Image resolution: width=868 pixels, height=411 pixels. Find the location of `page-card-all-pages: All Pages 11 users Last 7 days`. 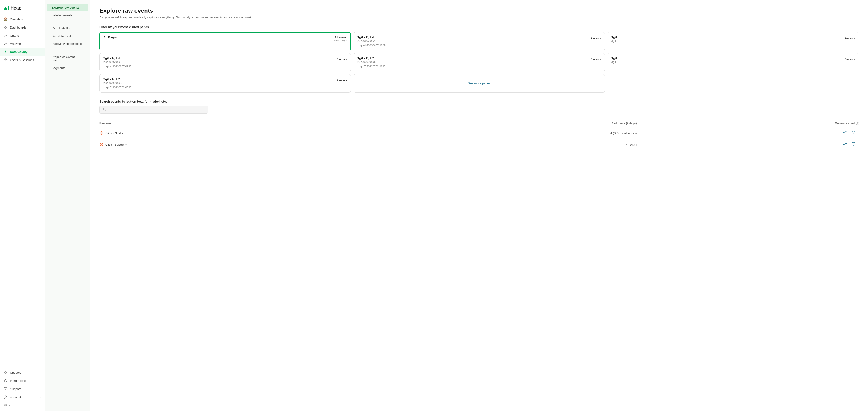

page-card-all-pages: All Pages 11 users Last 7 days is located at coordinates (225, 41).